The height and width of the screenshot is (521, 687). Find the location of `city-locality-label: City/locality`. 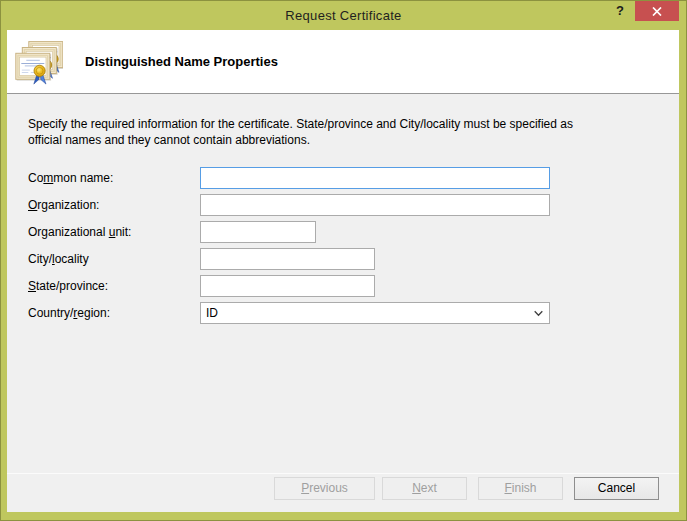

city-locality-label: City/locality is located at coordinates (58, 259).